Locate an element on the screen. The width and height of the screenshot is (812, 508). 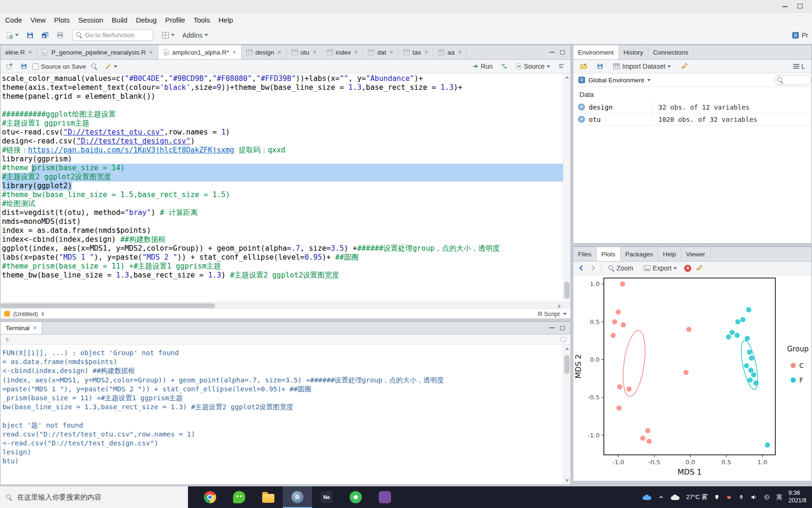
scroll-down-icon is located at coordinates (567, 481).